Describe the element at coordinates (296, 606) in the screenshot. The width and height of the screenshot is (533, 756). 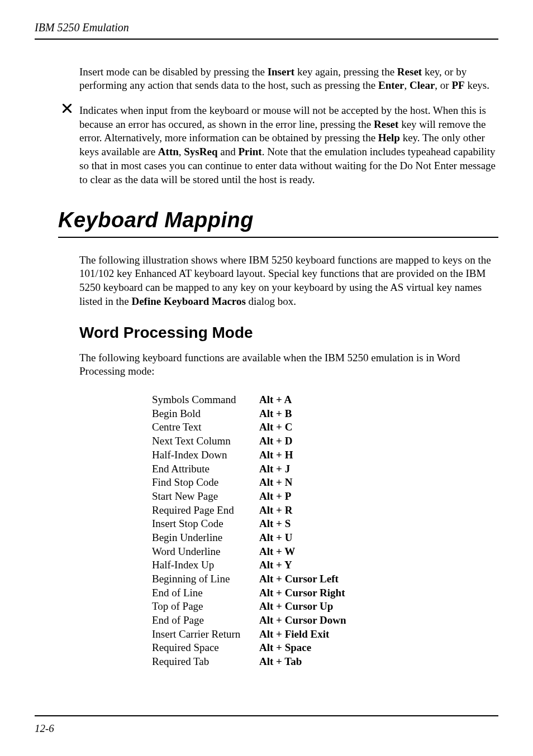
I see `kbd-key-combo: Alt + Cursor Up` at that location.